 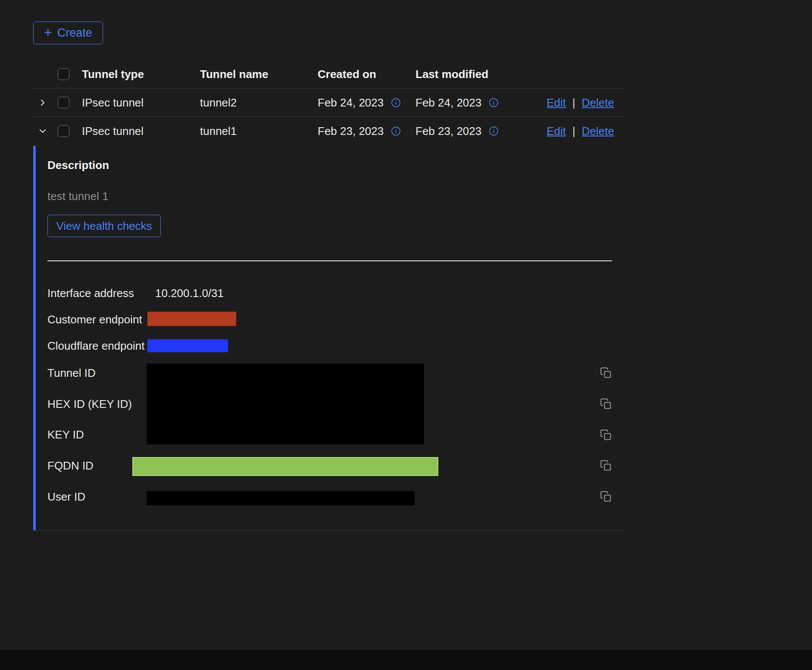 What do you see at coordinates (72, 373) in the screenshot?
I see `tunnel-id-label: Tunnel ID` at bounding box center [72, 373].